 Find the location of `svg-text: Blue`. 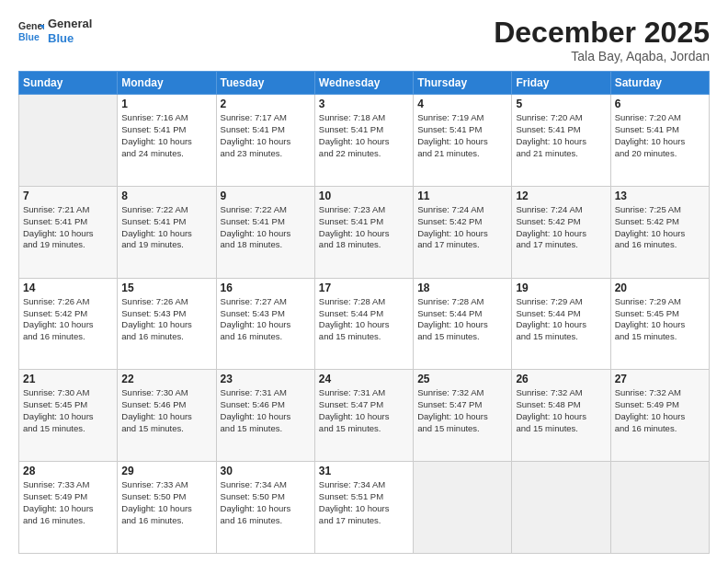

svg-text: Blue is located at coordinates (29, 36).